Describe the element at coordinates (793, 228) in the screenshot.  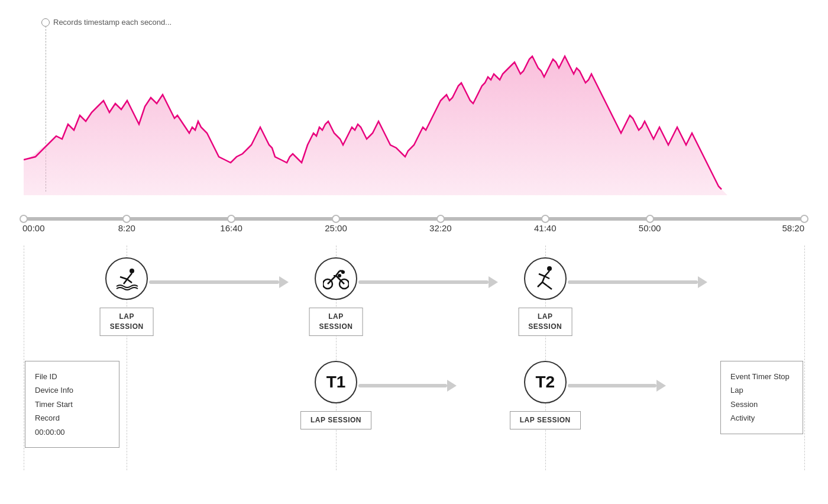
I see `time-label-7: 58:20` at that location.